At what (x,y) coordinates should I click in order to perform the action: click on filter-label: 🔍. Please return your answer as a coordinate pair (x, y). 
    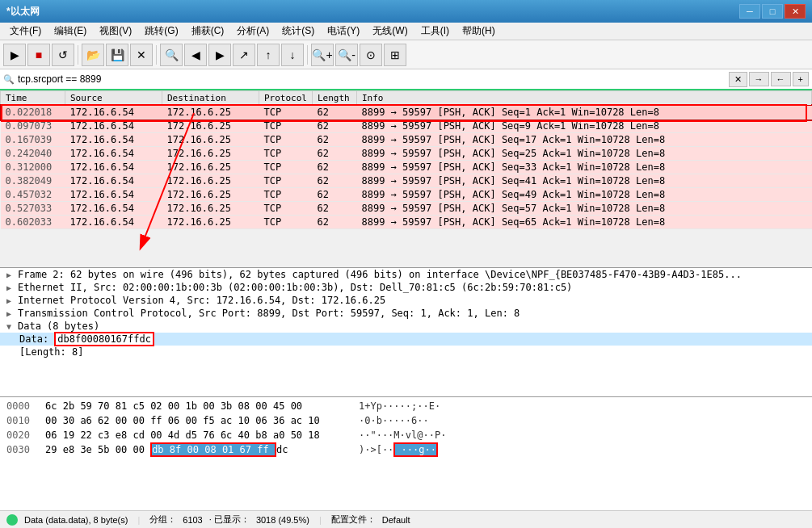
    Looking at the image, I should click on (9, 79).